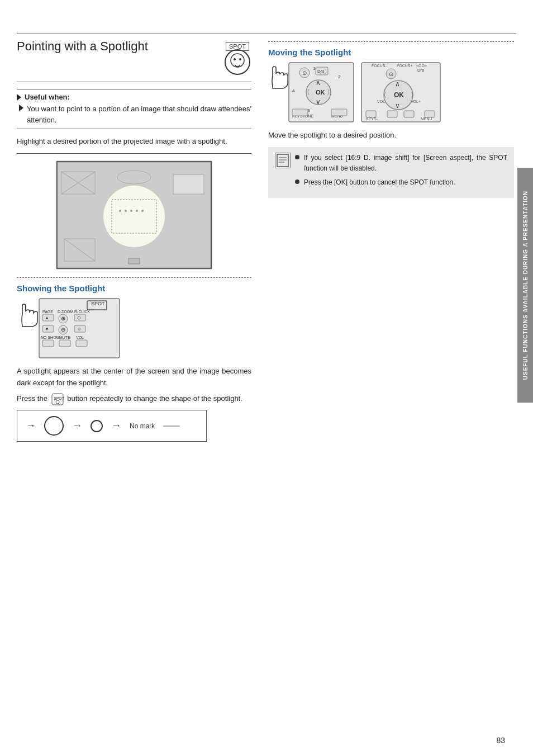 This screenshot has width=533, height=756. What do you see at coordinates (404, 66) in the screenshot?
I see `svg-text: FOCUS+` at bounding box center [404, 66].